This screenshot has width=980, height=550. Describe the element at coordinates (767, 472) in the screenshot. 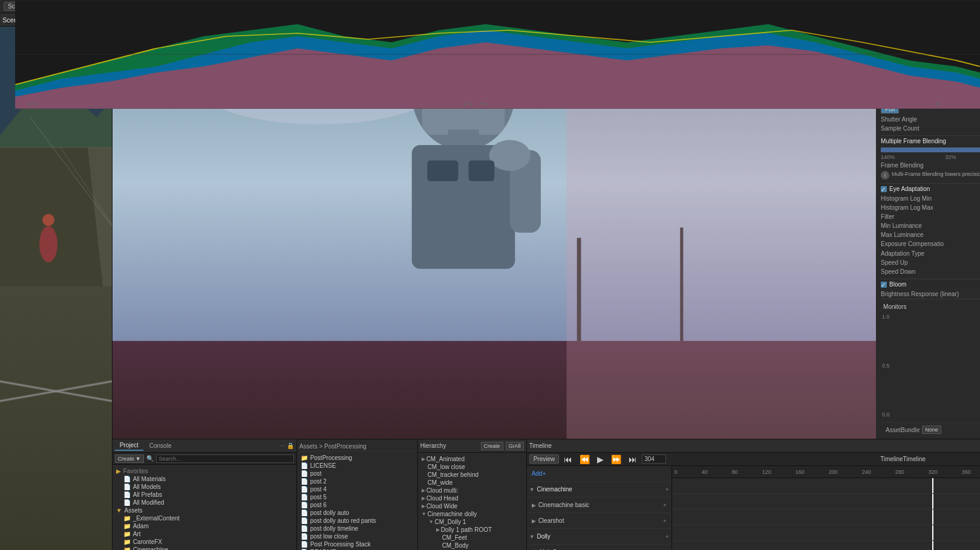

I see `ruler-120: 120` at that location.